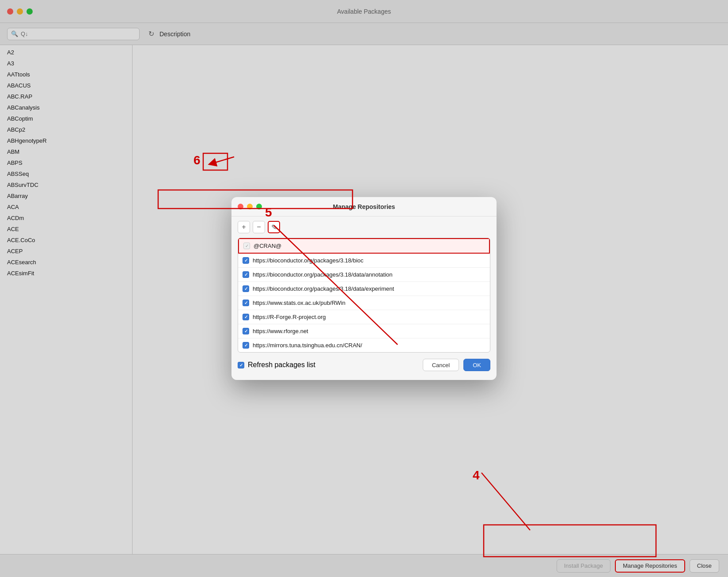  I want to click on edit-repository-button: ✎, so click(274, 227).